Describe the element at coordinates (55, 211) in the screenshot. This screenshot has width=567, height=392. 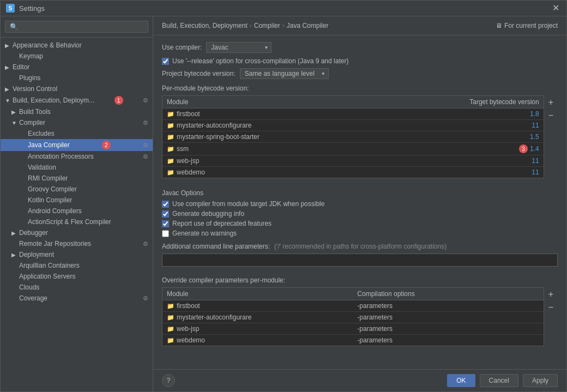
I see `sidebar-item-label: Android Compilers` at that location.